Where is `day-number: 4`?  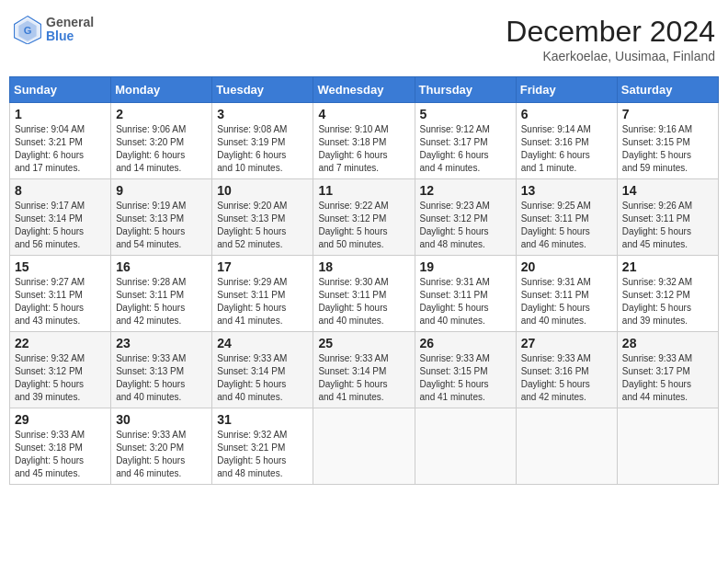
day-number: 4 is located at coordinates (364, 114).